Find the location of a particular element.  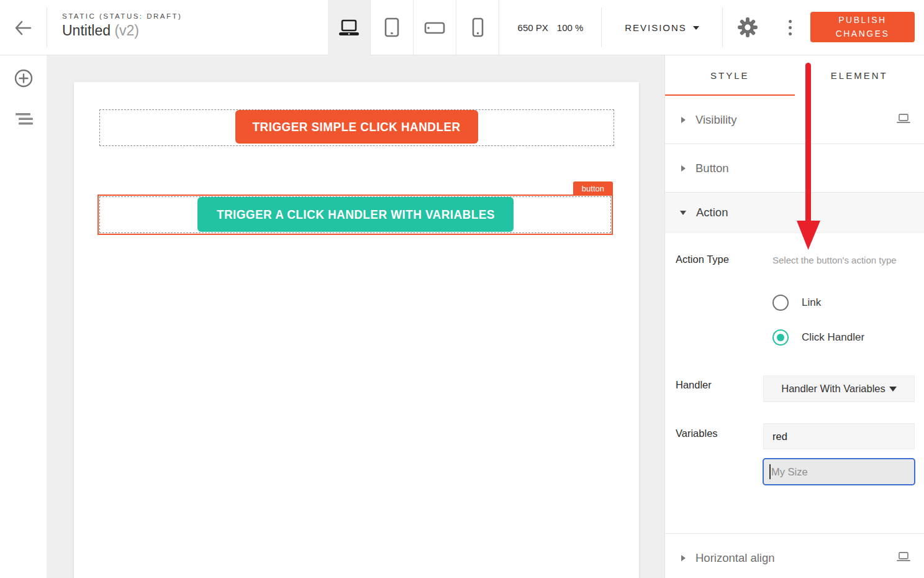

viewport-width-value: 650 PX is located at coordinates (533, 27).